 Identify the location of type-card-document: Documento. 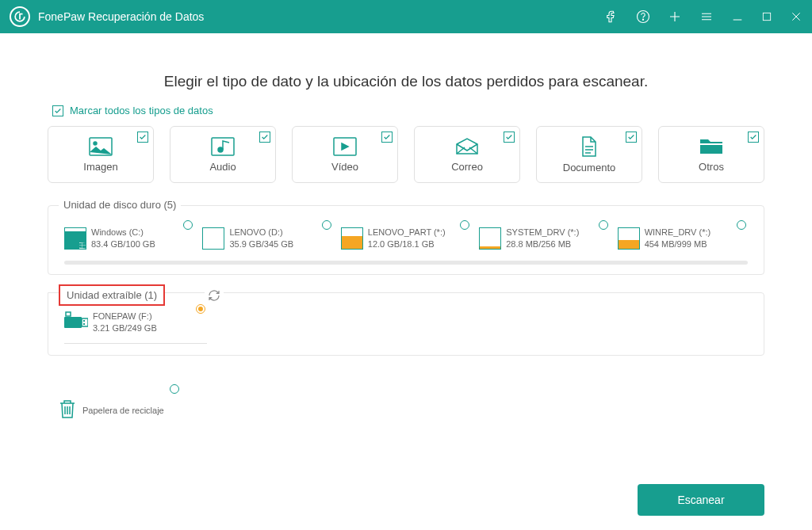
(589, 154).